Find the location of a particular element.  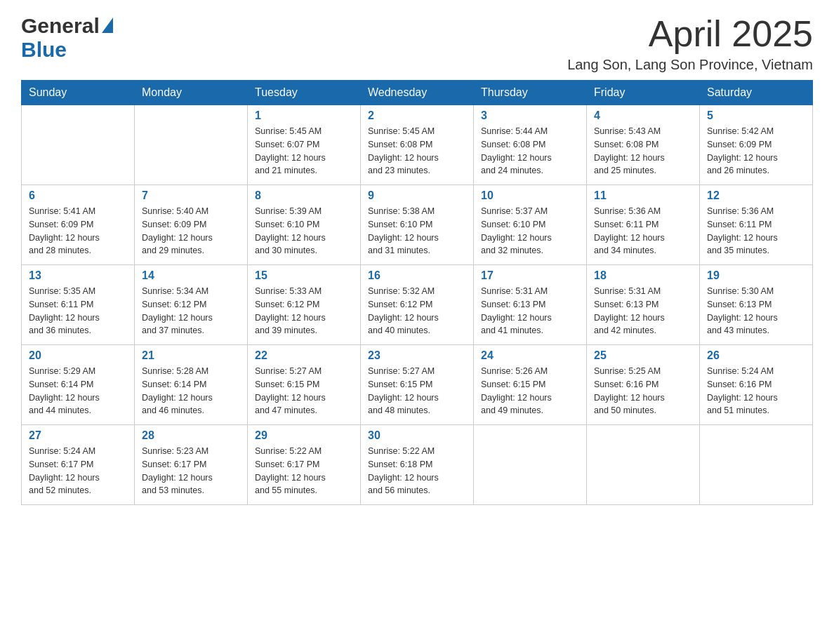

page-header: General Blue April 2025 Lang Son, Lang S… is located at coordinates (417, 43).